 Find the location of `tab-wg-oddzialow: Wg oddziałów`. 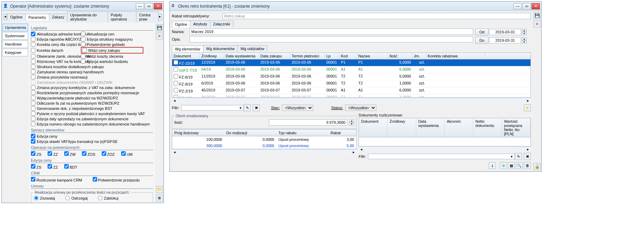

tab-wg-oddzialow: Wg oddziałów is located at coordinates (252, 49).